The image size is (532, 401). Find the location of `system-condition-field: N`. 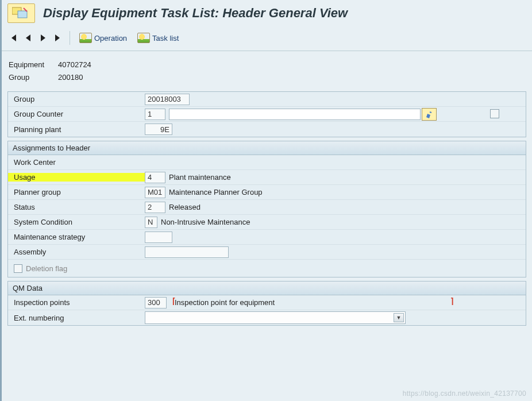

system-condition-field: N is located at coordinates (151, 222).